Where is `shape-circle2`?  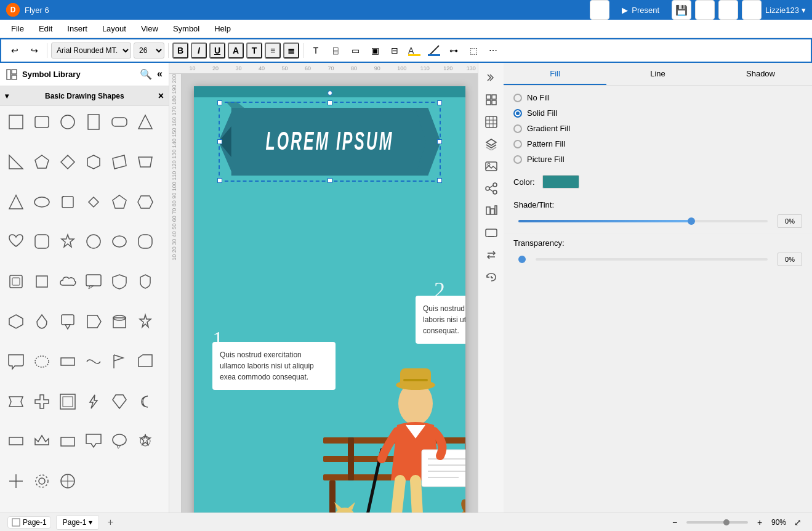
shape-circle2 is located at coordinates (94, 241).